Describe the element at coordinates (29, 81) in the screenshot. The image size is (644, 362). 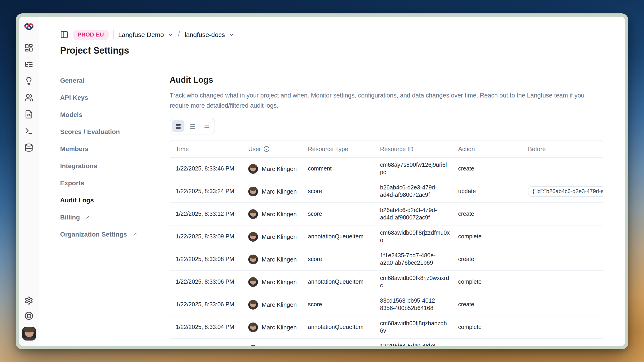
I see `rail-item-prompts` at that location.